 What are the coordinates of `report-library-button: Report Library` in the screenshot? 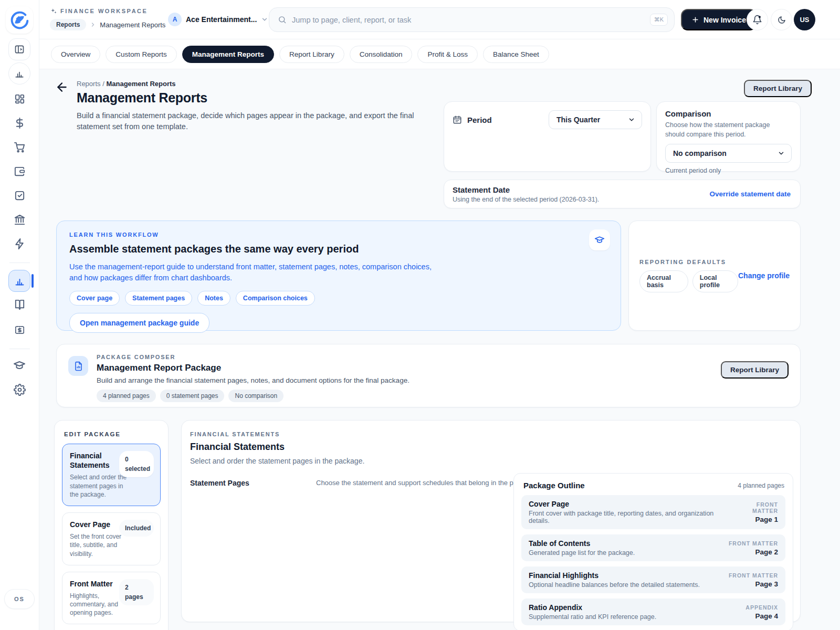 It's located at (778, 88).